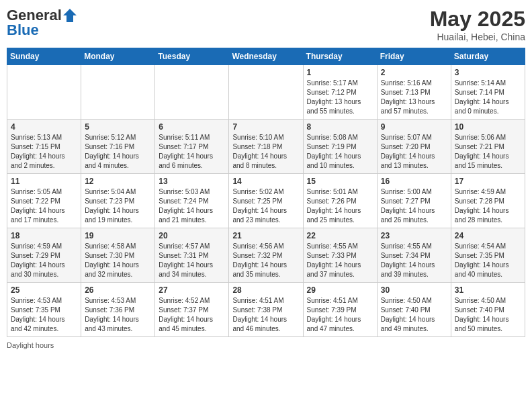  What do you see at coordinates (118, 152) in the screenshot?
I see `day-info: Sunrise: 5:12 AM Sunset: 7:16 PM Dayligh…` at bounding box center [118, 152].